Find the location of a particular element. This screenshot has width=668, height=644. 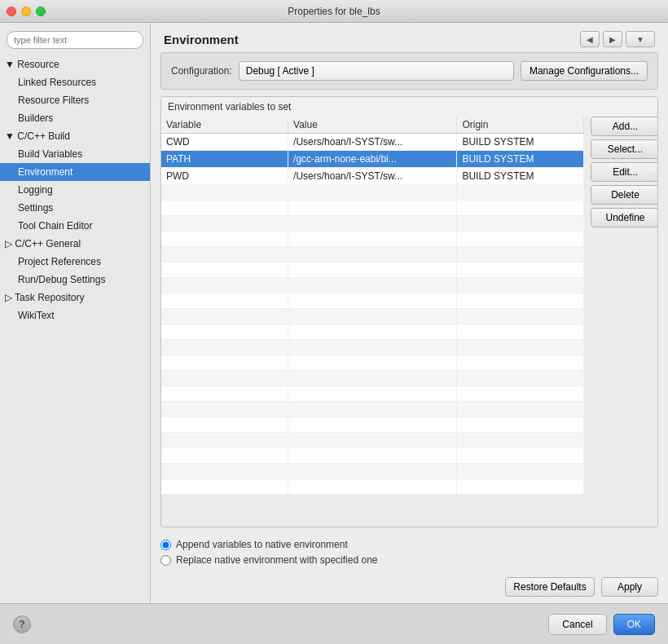

sidebar-item-project-references: Project References is located at coordinates (75, 262).